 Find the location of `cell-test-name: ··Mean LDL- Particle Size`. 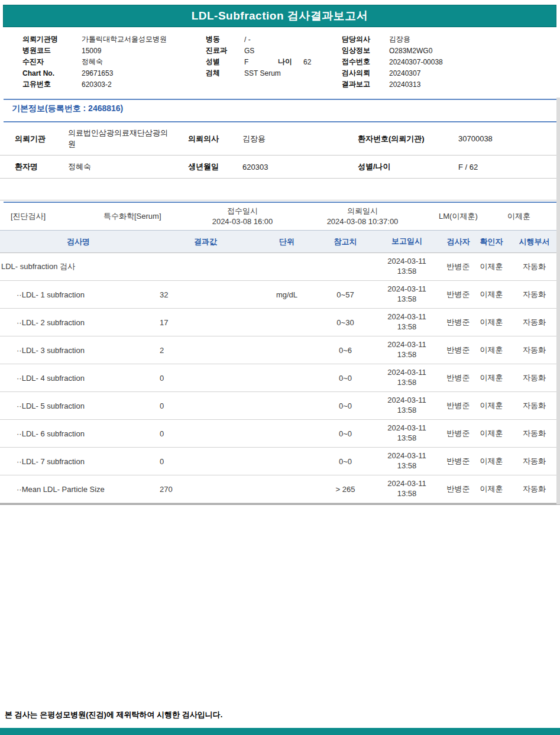

cell-test-name: ··Mean LDL- Particle Size is located at coordinates (78, 489).